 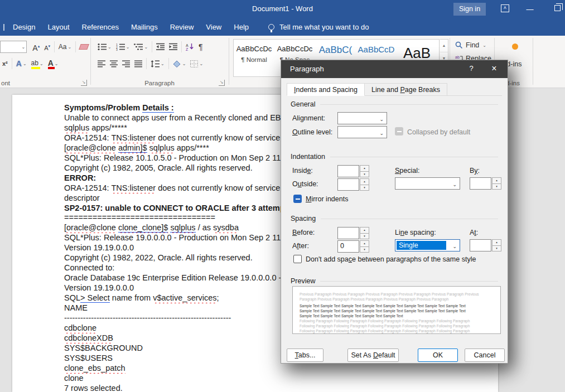 I want to click on numbered-list-button: 123 ⌄, so click(x=123, y=47).